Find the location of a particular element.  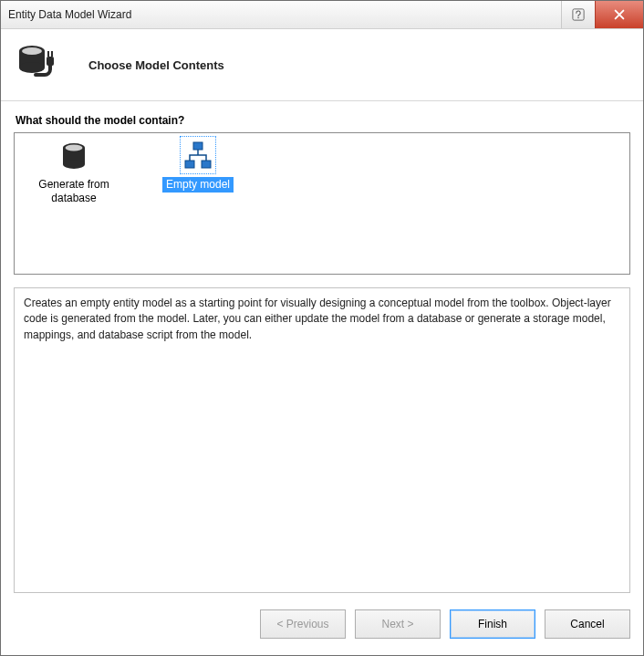

help-button is located at coordinates (578, 15).